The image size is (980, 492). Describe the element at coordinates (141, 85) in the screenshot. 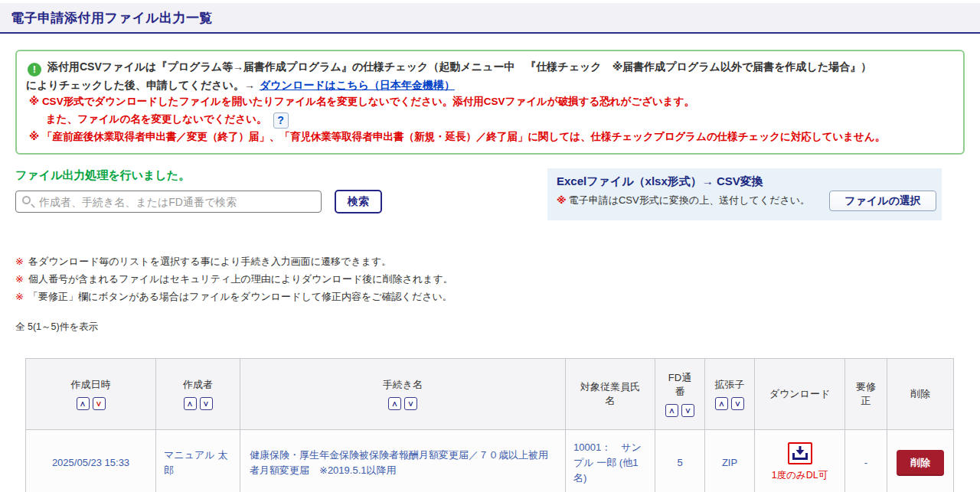

I see `notice-line2: によりチェックした後、申請してください。→` at that location.